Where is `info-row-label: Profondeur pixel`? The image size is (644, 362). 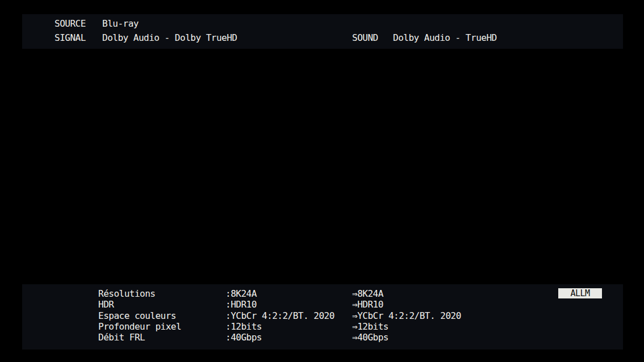
info-row-label: Profondeur pixel is located at coordinates (140, 327).